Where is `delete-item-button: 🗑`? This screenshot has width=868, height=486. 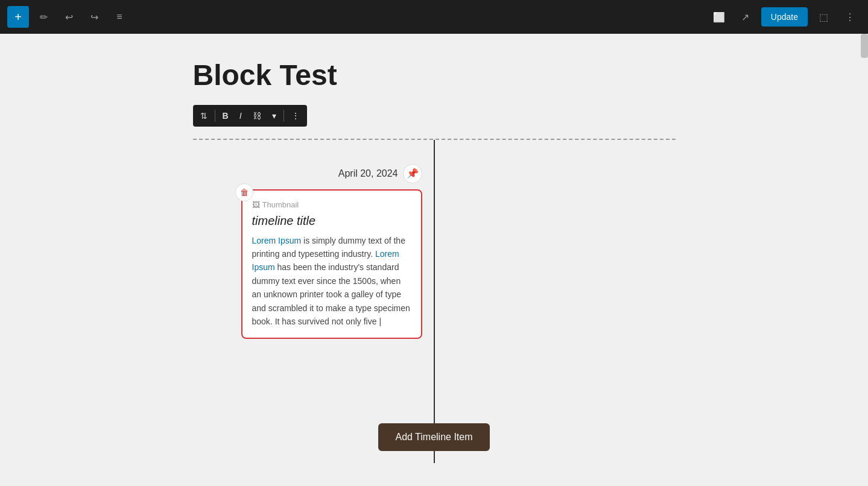 delete-item-button: 🗑 is located at coordinates (244, 192).